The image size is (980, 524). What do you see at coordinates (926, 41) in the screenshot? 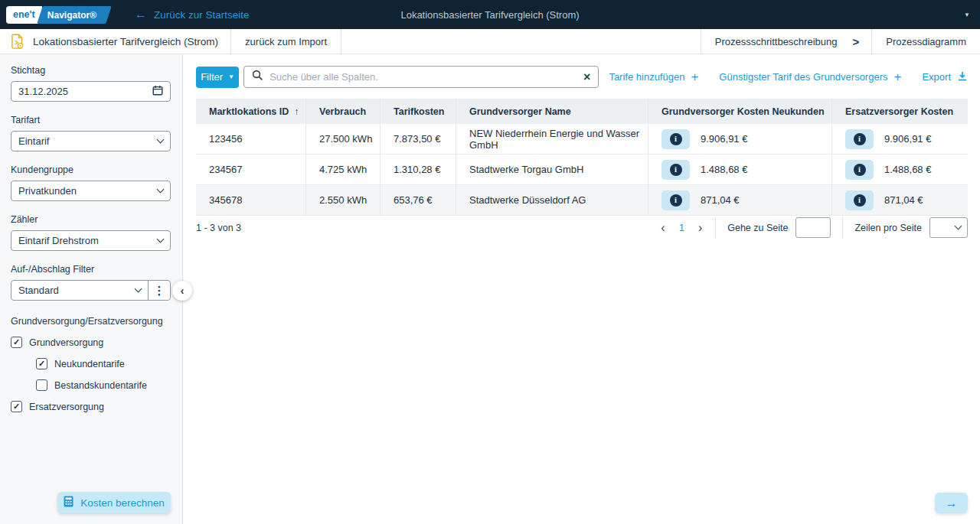
I see `process-diagram-button: Prozessdiagramm` at bounding box center [926, 41].